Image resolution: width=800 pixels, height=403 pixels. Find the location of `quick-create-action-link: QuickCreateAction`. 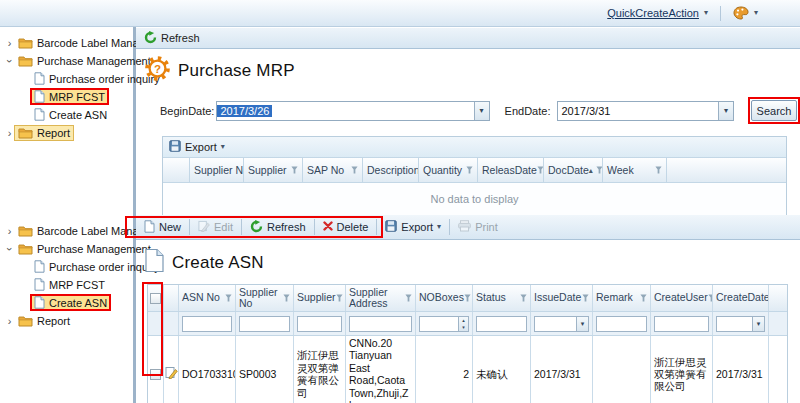

quick-create-action-link: QuickCreateAction is located at coordinates (653, 13).